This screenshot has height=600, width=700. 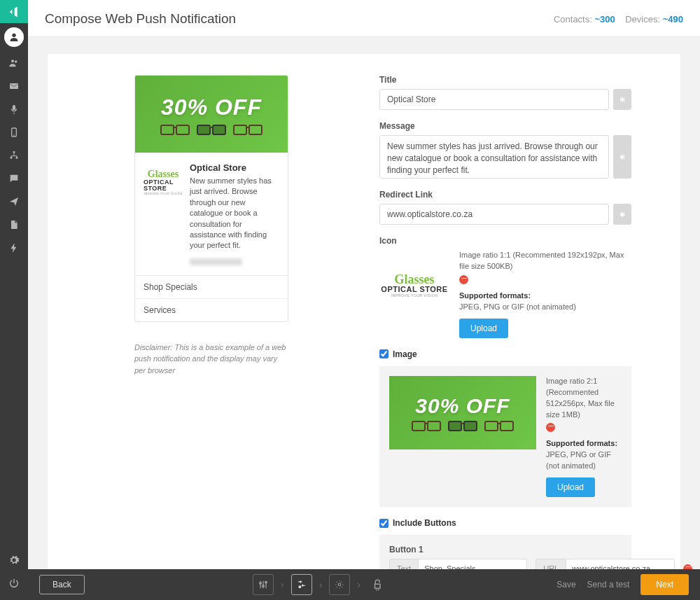 I want to click on preview-message: New summer styles has just arrived. Brow…, so click(x=234, y=214).